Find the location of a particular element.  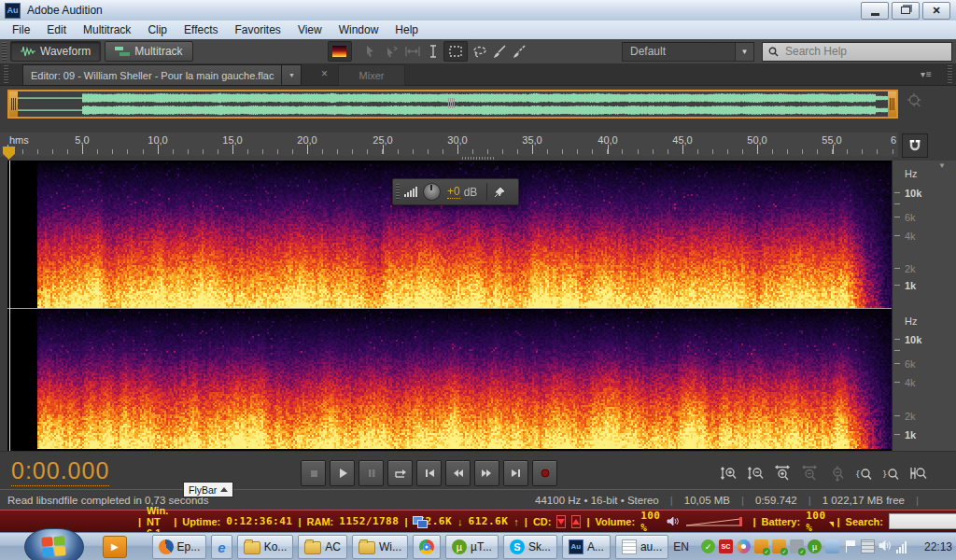

collapse-icon is located at coordinates (224, 489).